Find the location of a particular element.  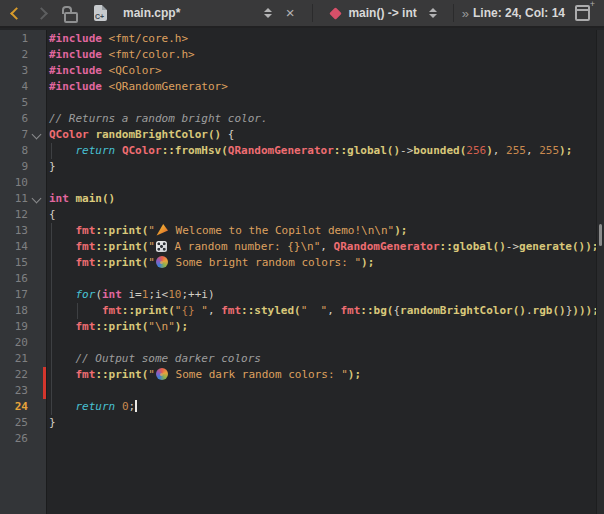

token: ) is located at coordinates (490, 150).